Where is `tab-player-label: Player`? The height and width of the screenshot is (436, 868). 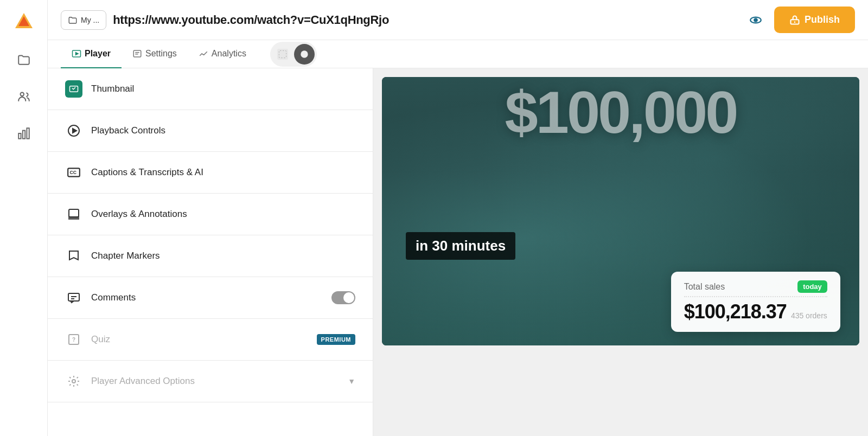 tab-player-label: Player is located at coordinates (98, 54).